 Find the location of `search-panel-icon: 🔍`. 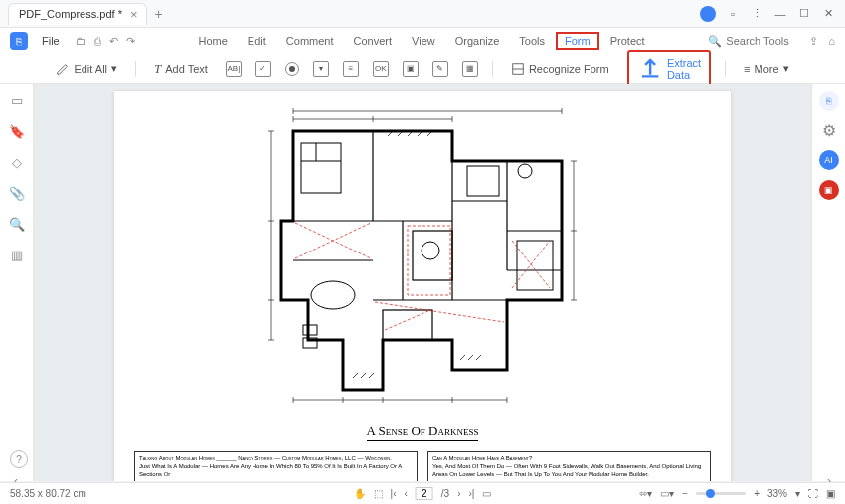

search-panel-icon: 🔍 is located at coordinates (17, 225).